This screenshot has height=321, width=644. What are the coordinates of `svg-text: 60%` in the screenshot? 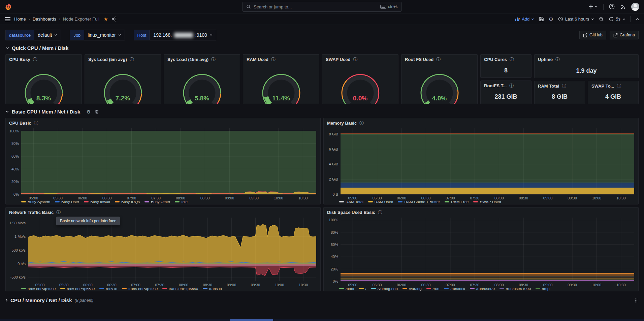 It's located at (334, 245).